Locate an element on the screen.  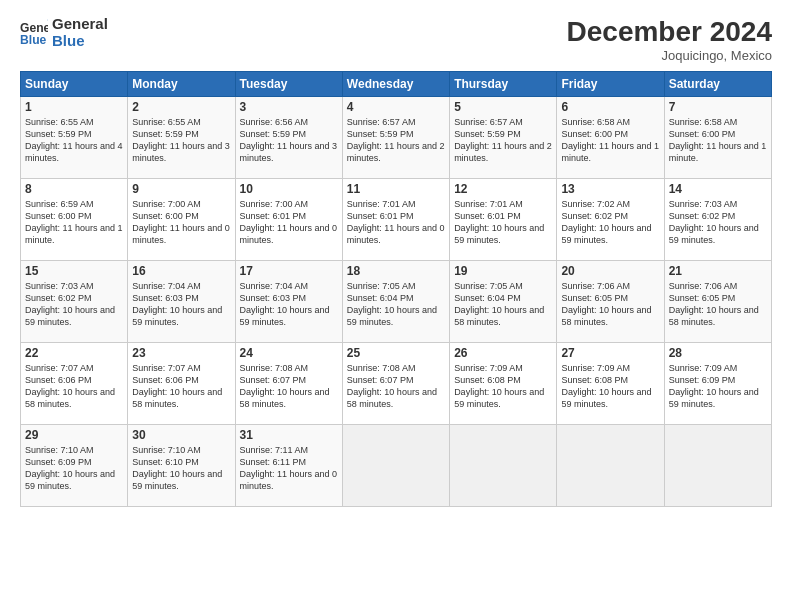
header-cell-friday: Friday is located at coordinates (610, 84).